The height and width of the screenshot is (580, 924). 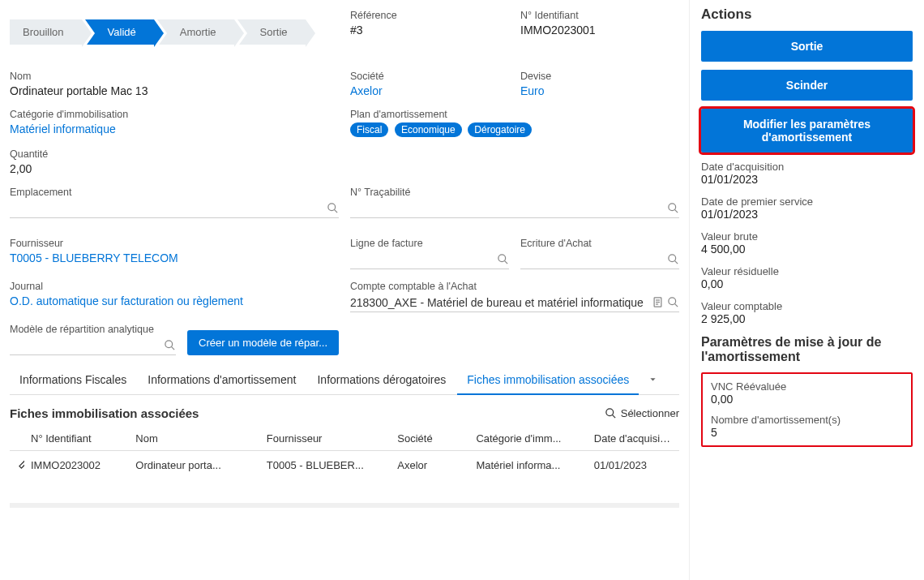 What do you see at coordinates (222, 380) in the screenshot?
I see `tab-amortissement: Informations d'amortissement` at bounding box center [222, 380].